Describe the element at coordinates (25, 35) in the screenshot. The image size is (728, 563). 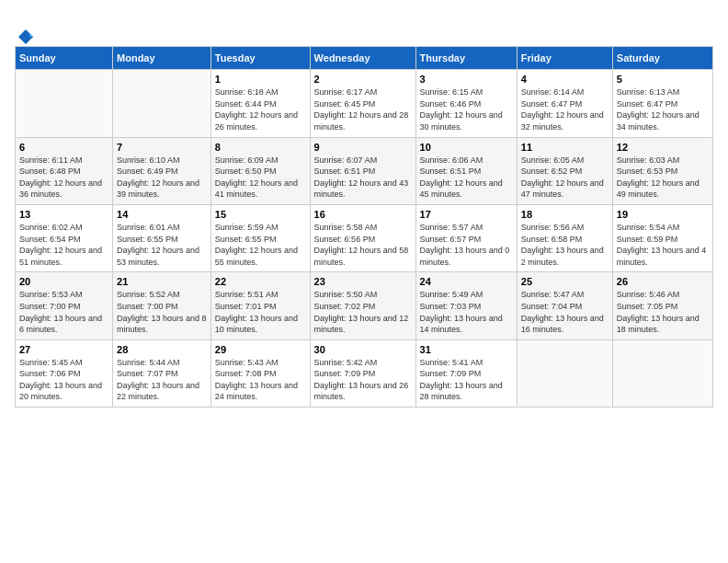
I see `logo-general` at that location.